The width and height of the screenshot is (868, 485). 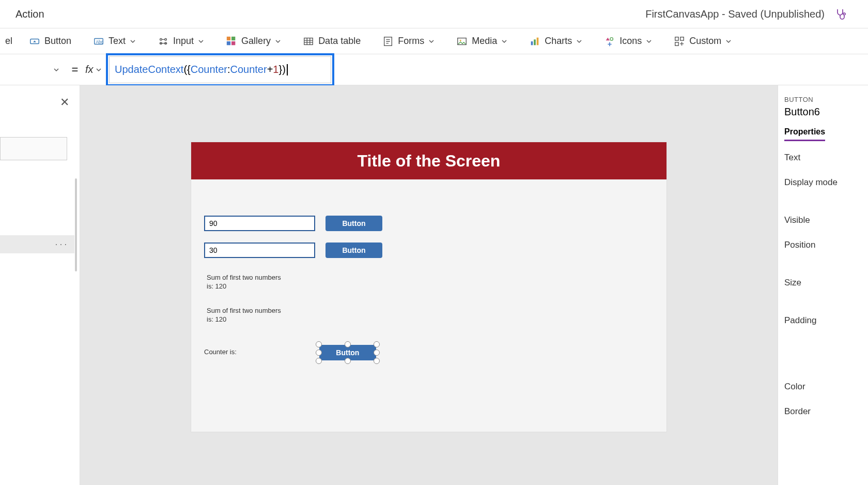 I want to click on app-status: FirstCanvasApp - Saved (Unpublished), so click(x=735, y=14).